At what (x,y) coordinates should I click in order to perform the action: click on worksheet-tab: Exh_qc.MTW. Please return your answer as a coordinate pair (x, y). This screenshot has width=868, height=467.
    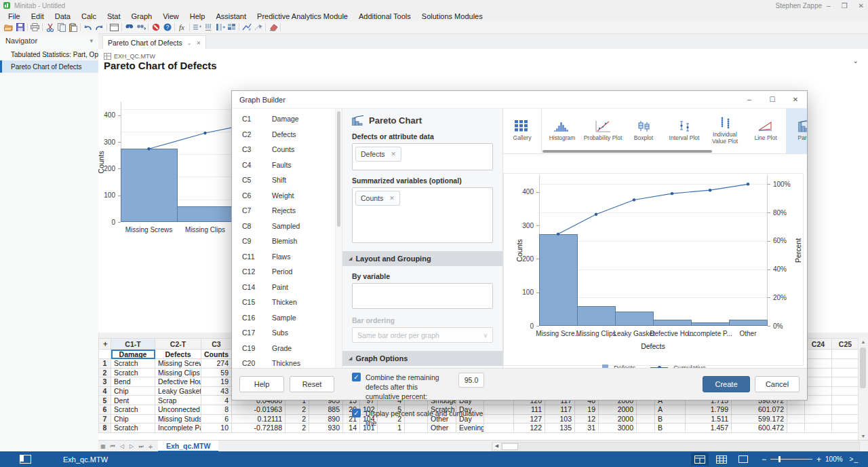
    Looking at the image, I should click on (189, 447).